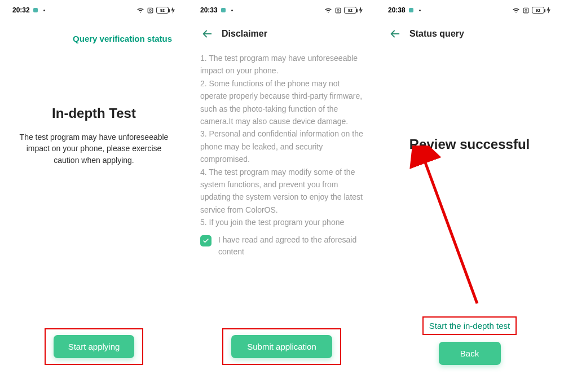 This screenshot has width=564, height=392. Describe the element at coordinates (282, 346) in the screenshot. I see `submit-application-button: Submit application` at that location.